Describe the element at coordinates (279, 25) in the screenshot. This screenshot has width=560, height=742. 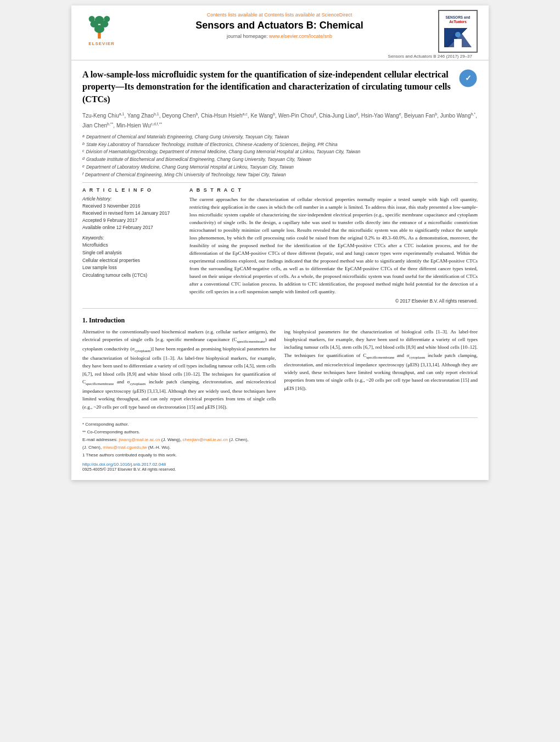
I see `journal-title: Sensors and Actuators B: Chemical` at that location.